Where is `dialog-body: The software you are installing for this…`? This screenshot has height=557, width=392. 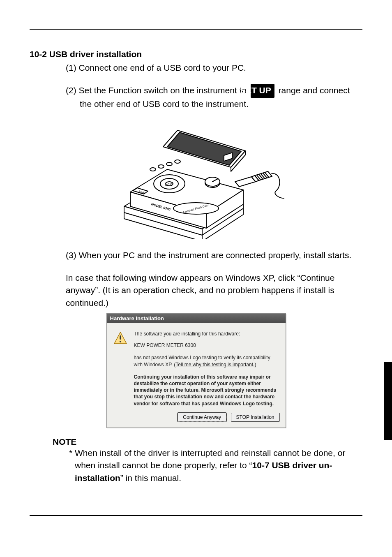 dialog-body: The software you are installing for this… is located at coordinates (196, 367).